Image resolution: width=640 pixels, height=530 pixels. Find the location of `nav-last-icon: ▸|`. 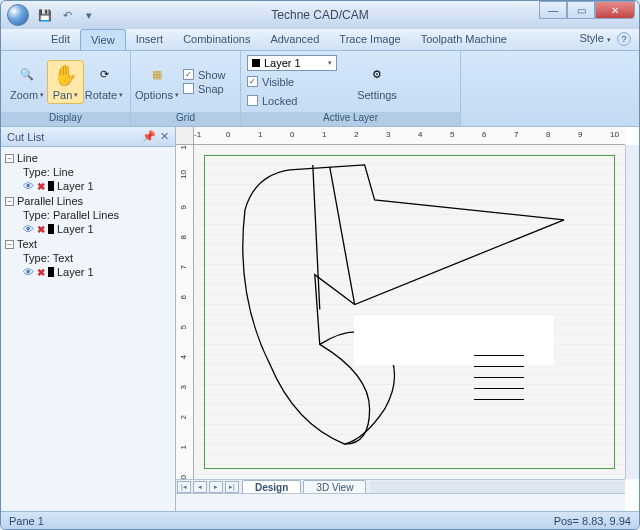

nav-last-icon: ▸| is located at coordinates (232, 487).